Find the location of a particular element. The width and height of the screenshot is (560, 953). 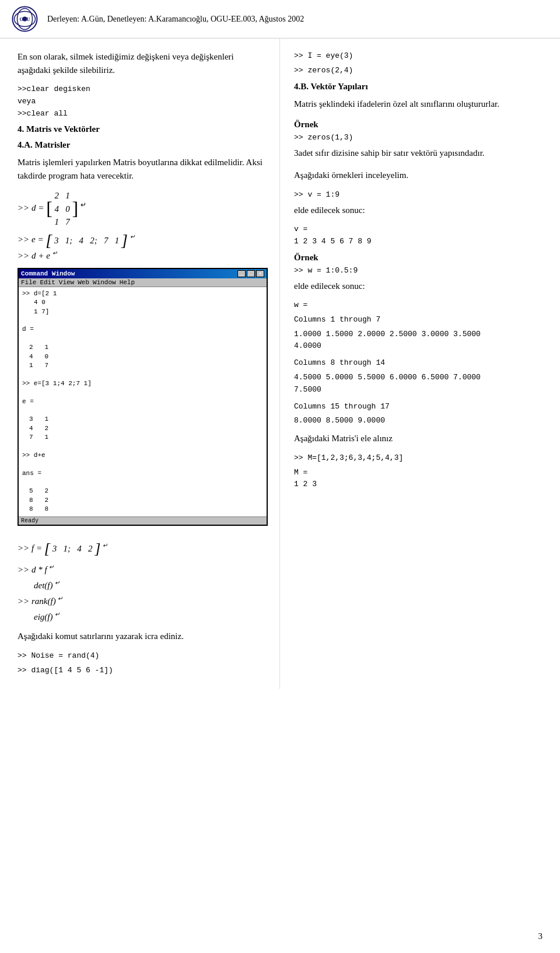

v-eq: v = is located at coordinates (421, 230).